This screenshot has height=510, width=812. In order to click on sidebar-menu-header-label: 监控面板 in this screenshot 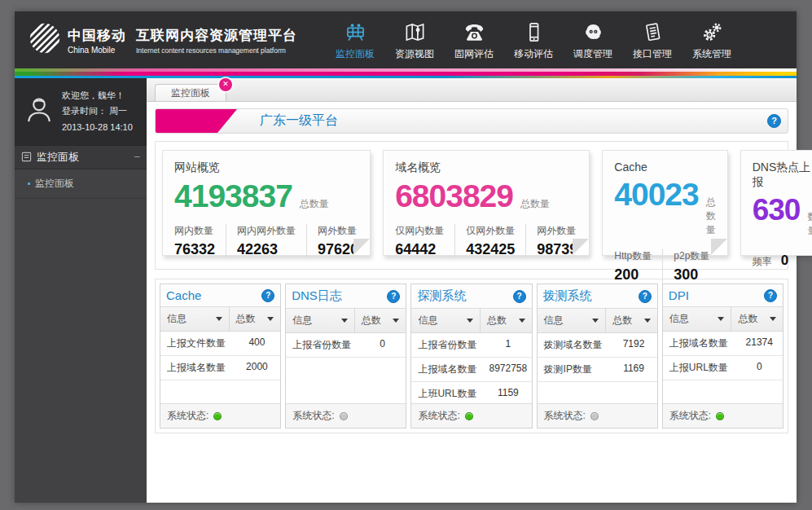, I will do `click(58, 157)`.